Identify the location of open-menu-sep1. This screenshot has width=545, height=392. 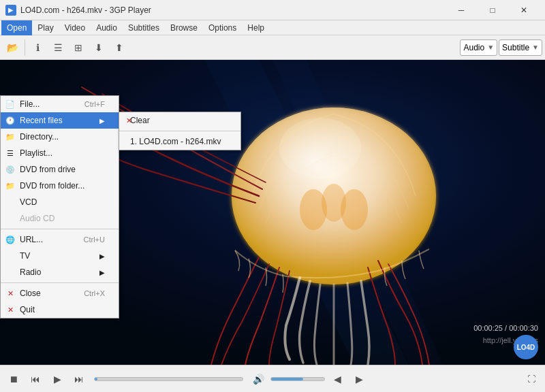
(60, 229).